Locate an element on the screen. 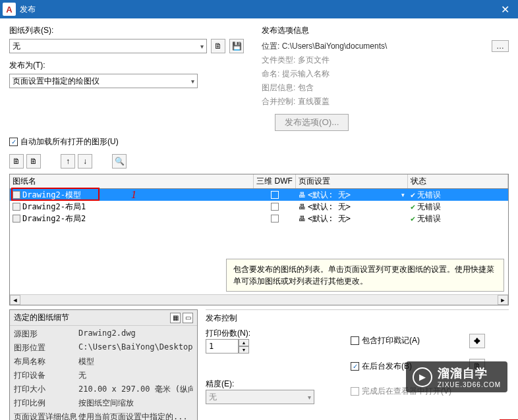  copies-label: 打印份数(N): is located at coordinates (272, 333).